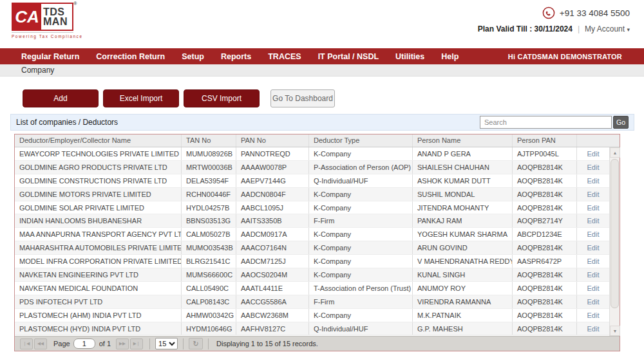  What do you see at coordinates (166, 344) in the screenshot?
I see `page-size-select: 15` at bounding box center [166, 344].